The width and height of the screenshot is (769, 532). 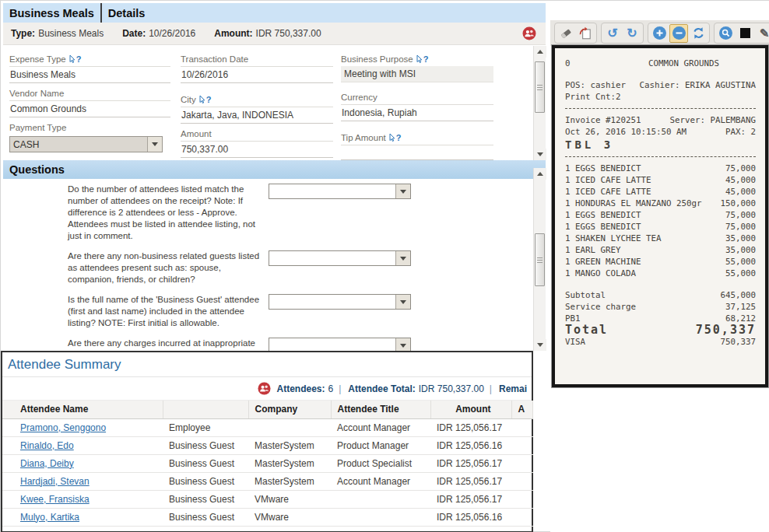 What do you see at coordinates (529, 33) in the screenshot?
I see `attendees-icon` at bounding box center [529, 33].